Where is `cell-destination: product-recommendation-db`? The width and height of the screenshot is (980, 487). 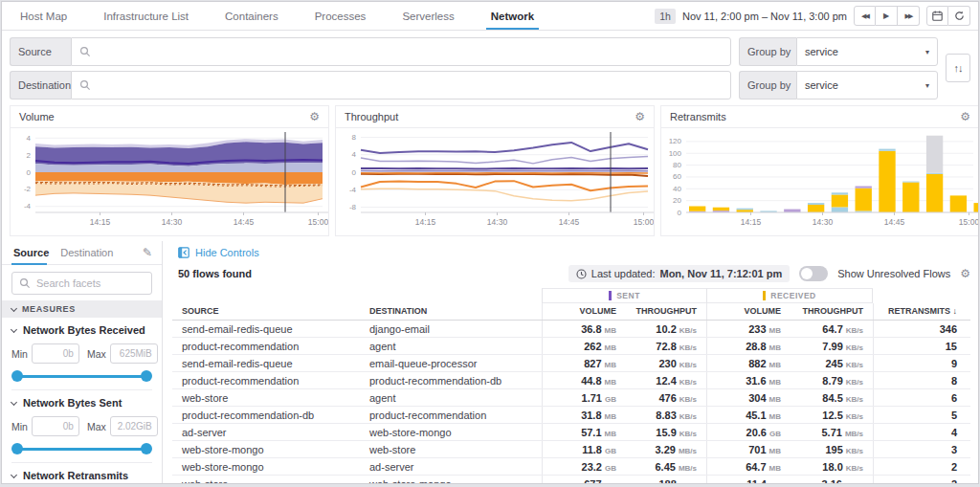
cell-destination: product-recommendation-db is located at coordinates (451, 381).